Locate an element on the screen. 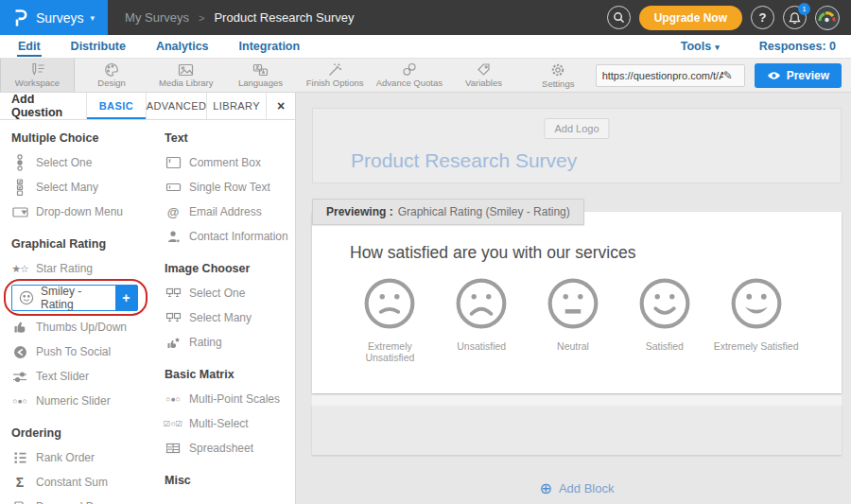 This screenshot has width=851, height=504. section-multiple-choice: Multiple Choice is located at coordinates (86, 138).